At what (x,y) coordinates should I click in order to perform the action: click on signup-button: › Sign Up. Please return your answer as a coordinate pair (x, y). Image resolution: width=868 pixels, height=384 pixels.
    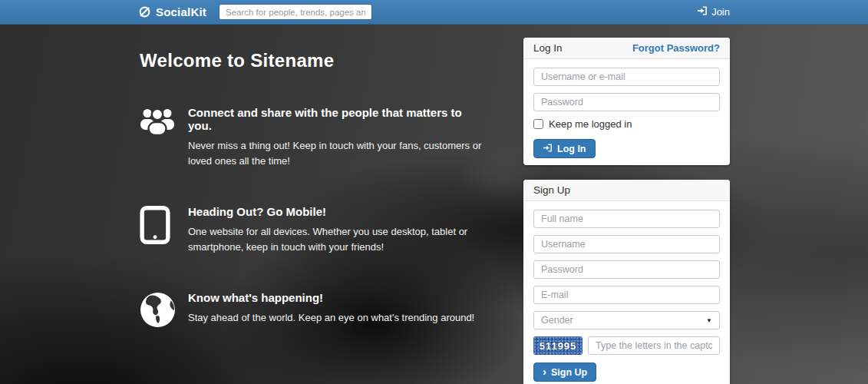
    Looking at the image, I should click on (565, 372).